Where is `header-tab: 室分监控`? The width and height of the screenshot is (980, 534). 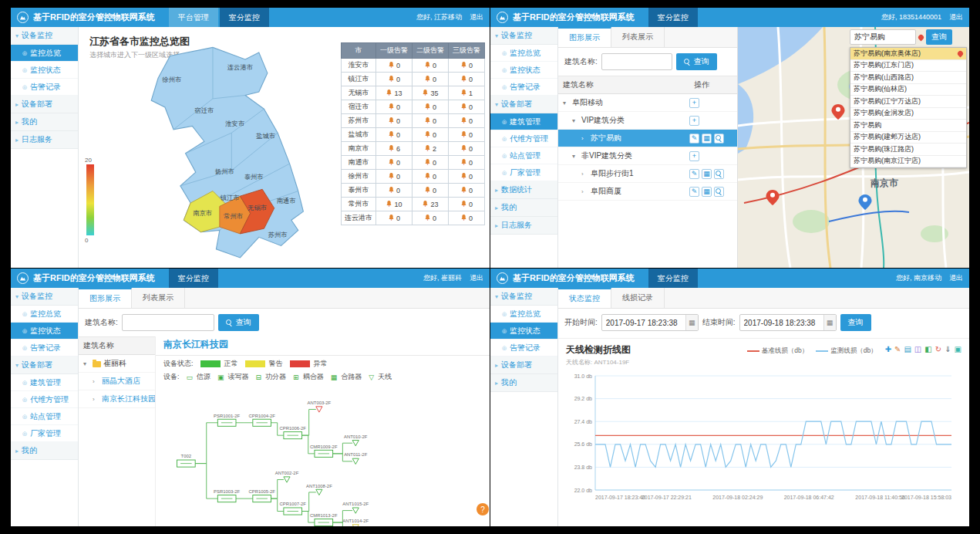
header-tab: 室分监控 is located at coordinates (244, 17).